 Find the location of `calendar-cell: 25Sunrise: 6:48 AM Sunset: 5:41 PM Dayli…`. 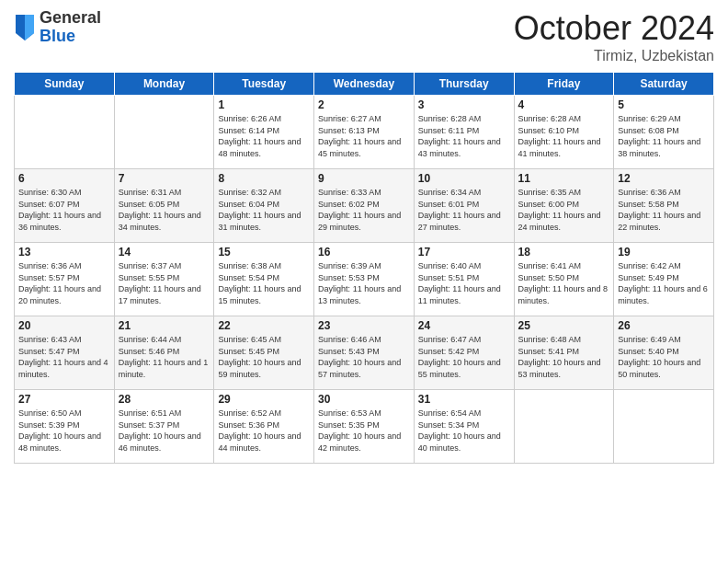

calendar-cell: 25Sunrise: 6:48 AM Sunset: 5:41 PM Dayli… is located at coordinates (564, 353).